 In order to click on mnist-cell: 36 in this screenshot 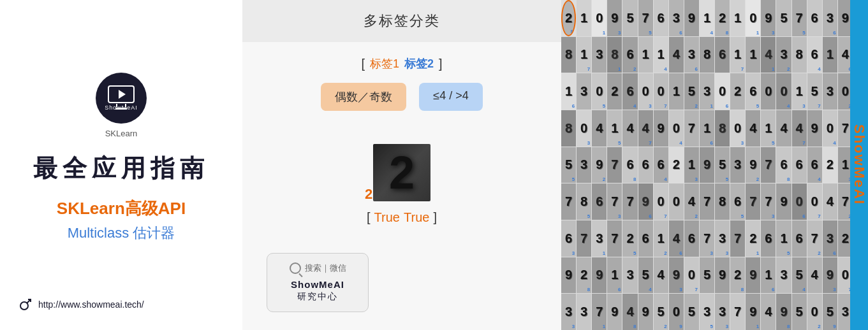, I will do `click(830, 18)`.